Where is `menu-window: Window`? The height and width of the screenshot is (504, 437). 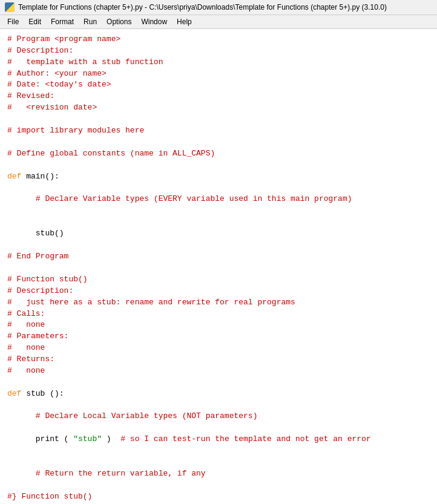
menu-window: Window is located at coordinates (154, 22).